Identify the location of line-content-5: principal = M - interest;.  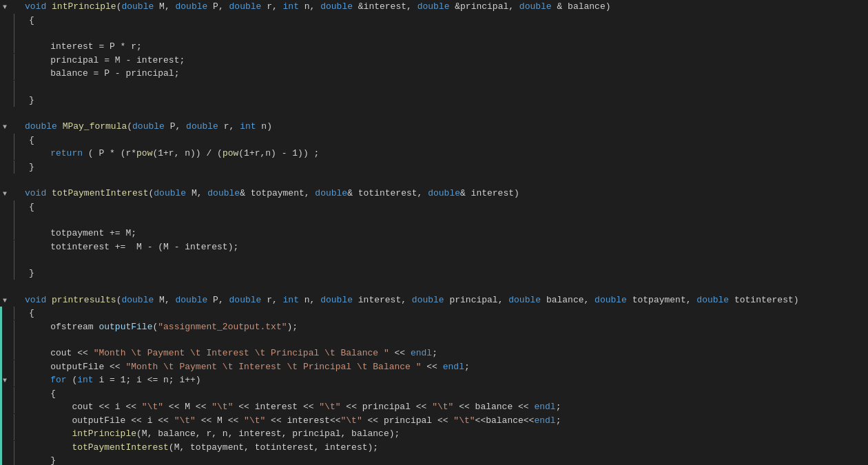
(446, 61).